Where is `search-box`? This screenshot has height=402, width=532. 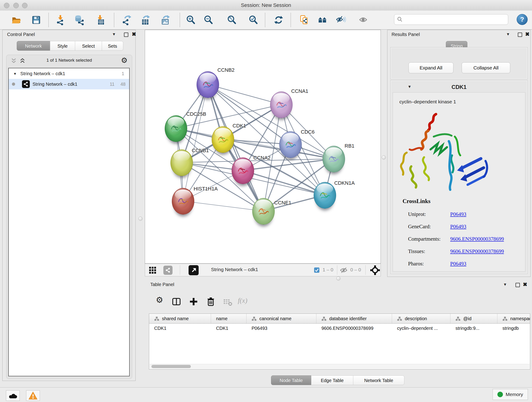
search-box is located at coordinates (451, 19).